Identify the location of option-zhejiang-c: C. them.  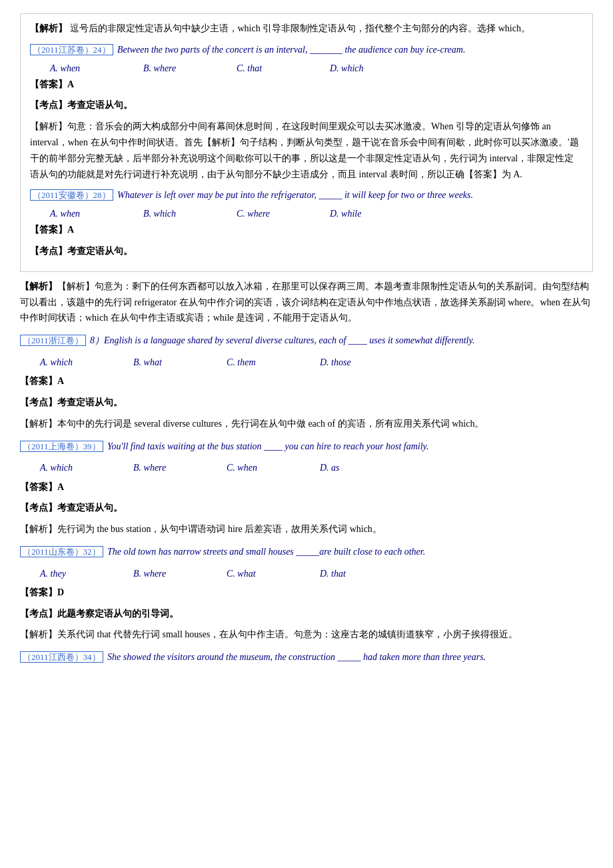
(260, 363).